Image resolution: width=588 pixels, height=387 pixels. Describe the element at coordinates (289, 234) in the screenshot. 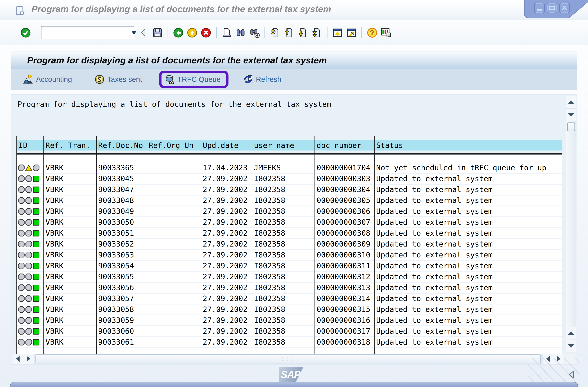

I see `table-row: VBRK9003305127.09.2002I80235800000000030…` at that location.